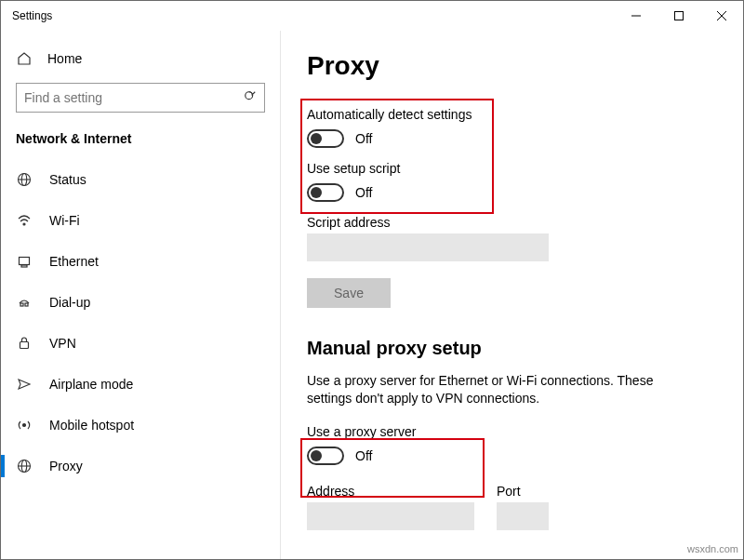 The height and width of the screenshot is (560, 744). Describe the element at coordinates (512, 432) in the screenshot. I see `use-proxy-label: Use a proxy server` at that location.